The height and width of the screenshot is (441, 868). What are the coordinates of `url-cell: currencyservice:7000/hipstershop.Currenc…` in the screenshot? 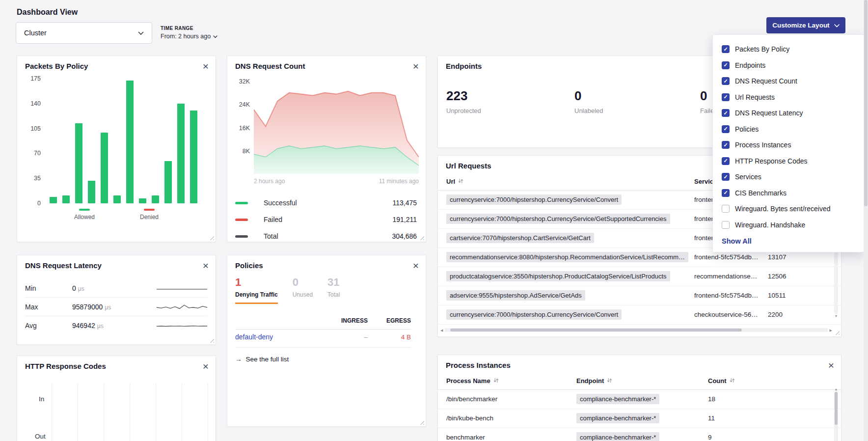 It's located at (534, 314).